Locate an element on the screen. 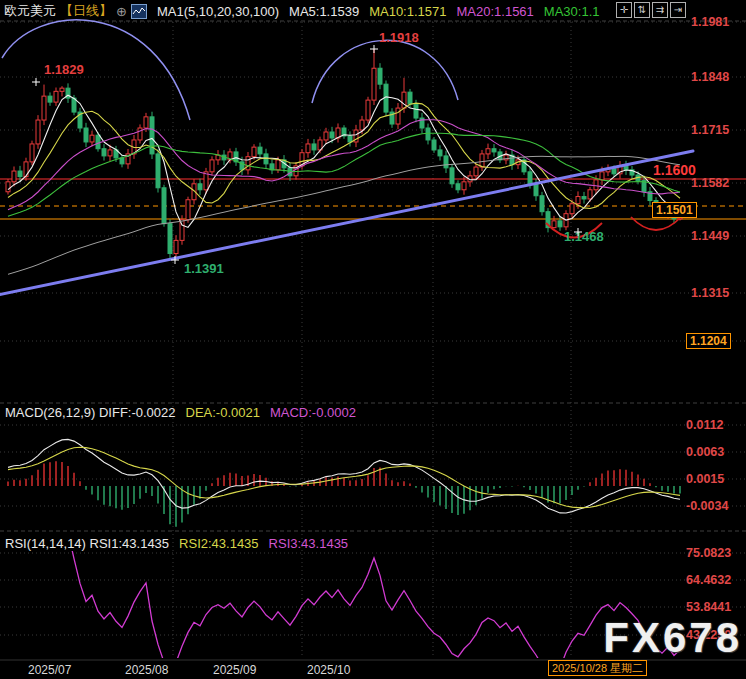 The height and width of the screenshot is (679, 746). ma5-value: MA5:1.1539 is located at coordinates (324, 12).